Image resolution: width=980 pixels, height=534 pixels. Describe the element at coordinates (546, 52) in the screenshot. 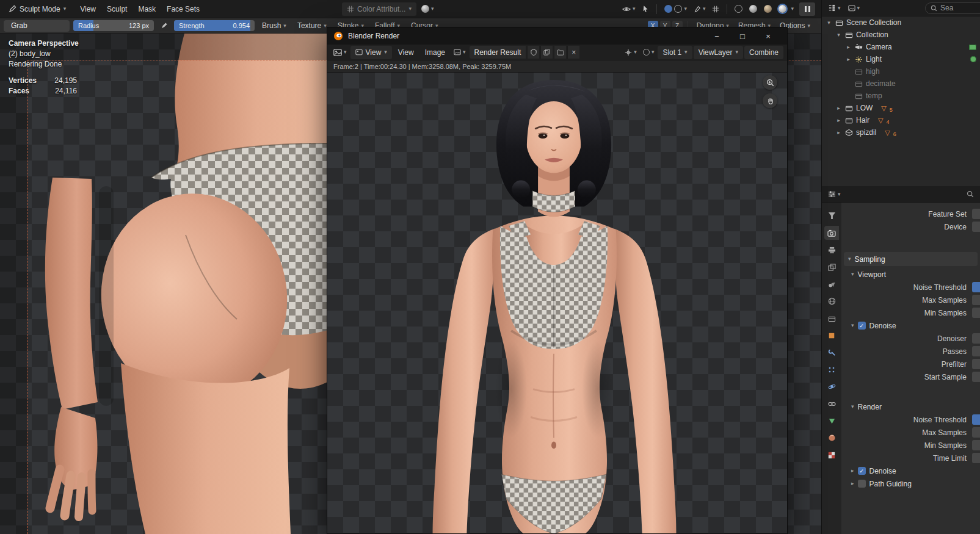

I see `new-image-button` at that location.